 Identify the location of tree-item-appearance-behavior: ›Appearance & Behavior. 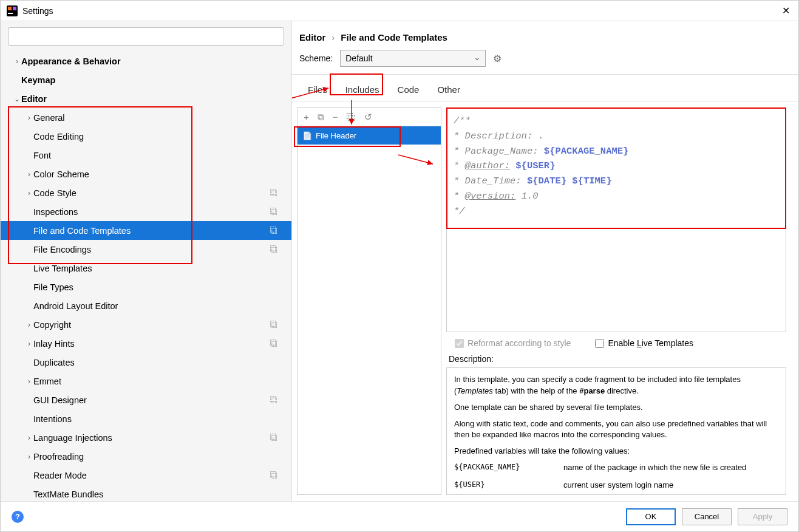
(146, 61).